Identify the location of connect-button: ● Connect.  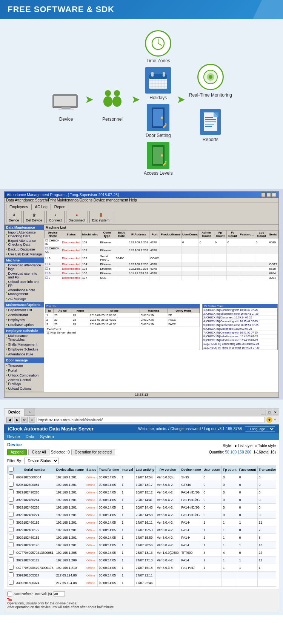
(55, 217).